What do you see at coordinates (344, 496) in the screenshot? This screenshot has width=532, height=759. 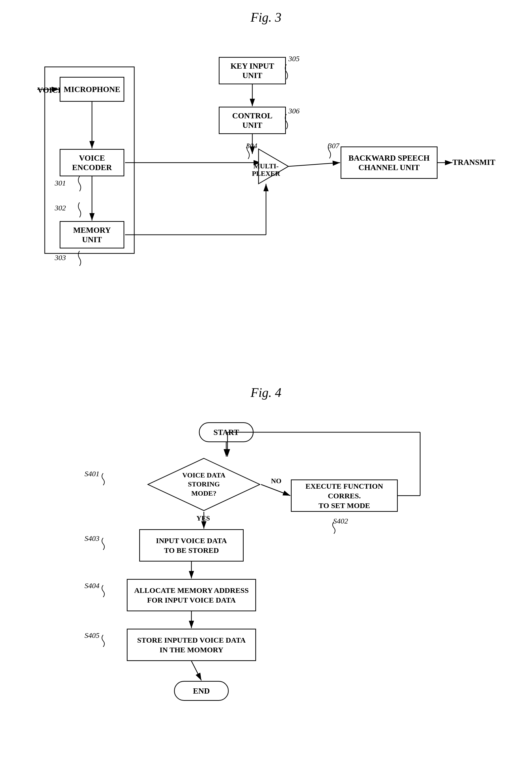 I see `execute-function-box: EXECUTE FUNCTION CORRES.TO SET MODE` at bounding box center [344, 496].